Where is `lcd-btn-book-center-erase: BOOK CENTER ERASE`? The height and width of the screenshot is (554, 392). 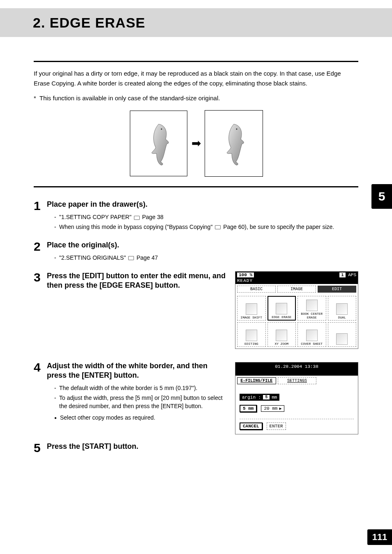 lcd-btn-book-center-erase: BOOK CENTER ERASE is located at coordinates (312, 308).